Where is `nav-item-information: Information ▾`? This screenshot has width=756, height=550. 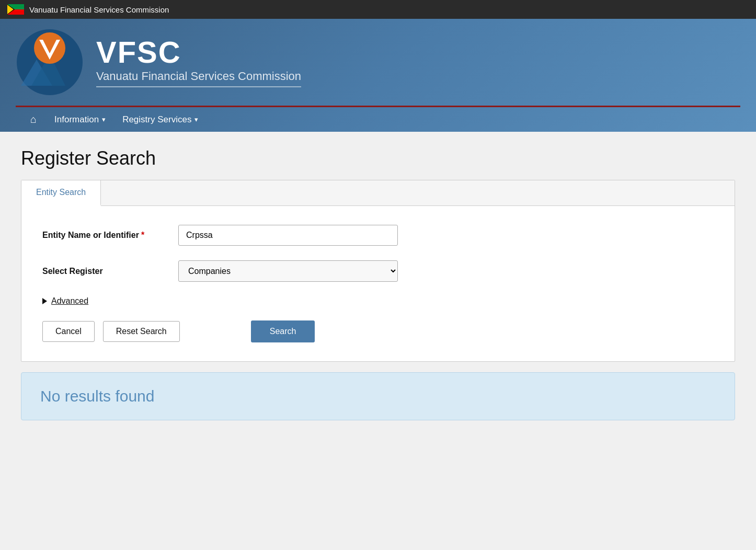 nav-item-information: Information ▾ is located at coordinates (80, 119).